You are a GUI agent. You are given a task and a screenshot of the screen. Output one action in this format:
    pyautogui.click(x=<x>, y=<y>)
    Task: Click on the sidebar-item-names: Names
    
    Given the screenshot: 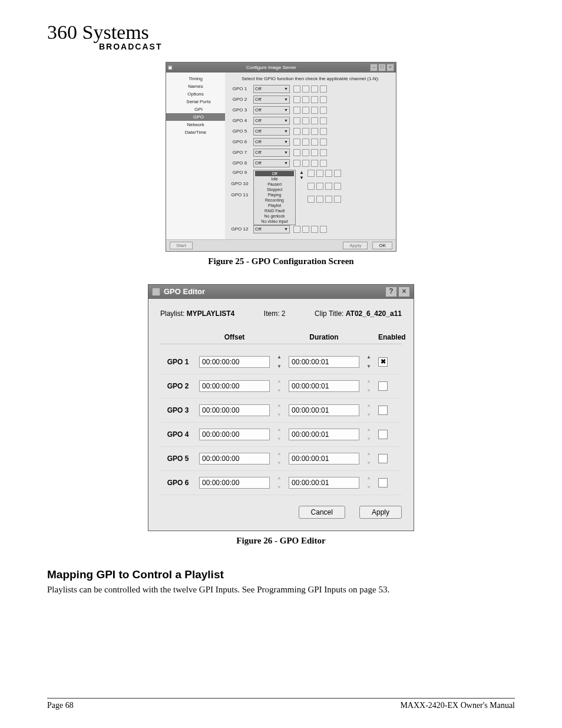 What is the action you would take?
    pyautogui.click(x=196, y=86)
    